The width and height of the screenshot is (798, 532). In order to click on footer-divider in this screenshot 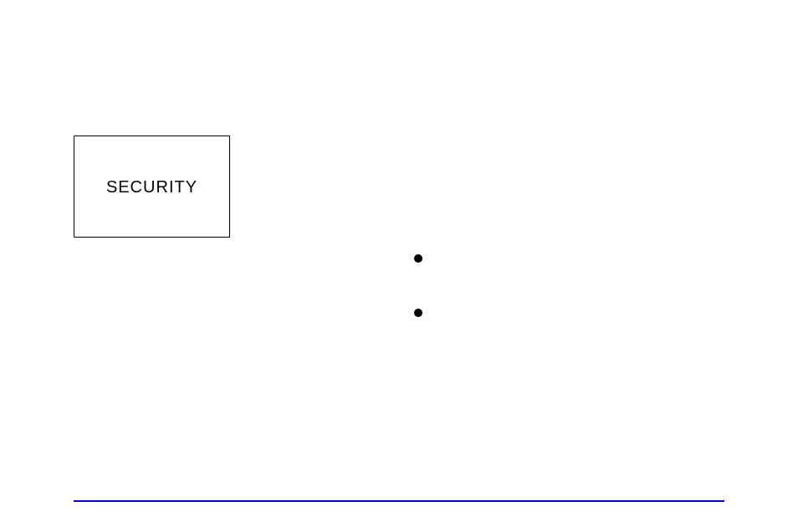, I will do `click(399, 501)`.